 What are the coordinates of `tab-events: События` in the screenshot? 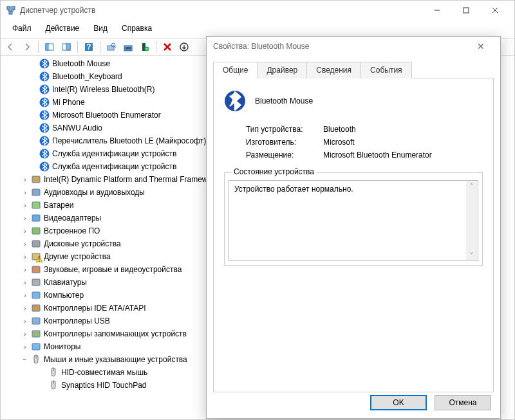 It's located at (386, 70).